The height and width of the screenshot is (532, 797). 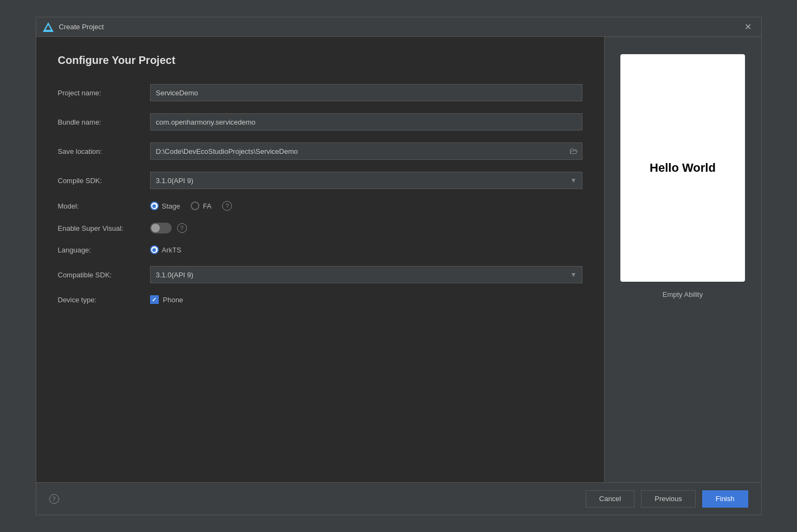 What do you see at coordinates (104, 181) in the screenshot?
I see `compile-sdk-label: Compile SDK:` at bounding box center [104, 181].